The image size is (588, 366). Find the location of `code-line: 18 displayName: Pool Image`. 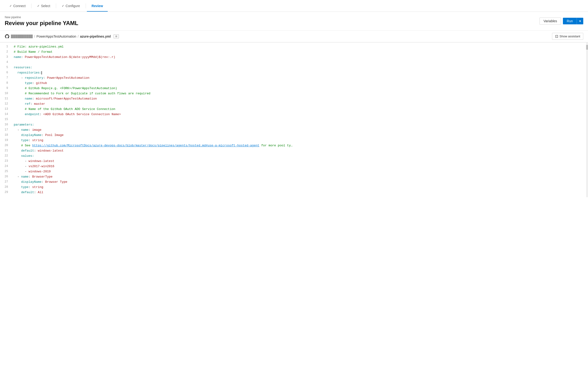

code-line: 18 displayName: Pool Image is located at coordinates (294, 136).